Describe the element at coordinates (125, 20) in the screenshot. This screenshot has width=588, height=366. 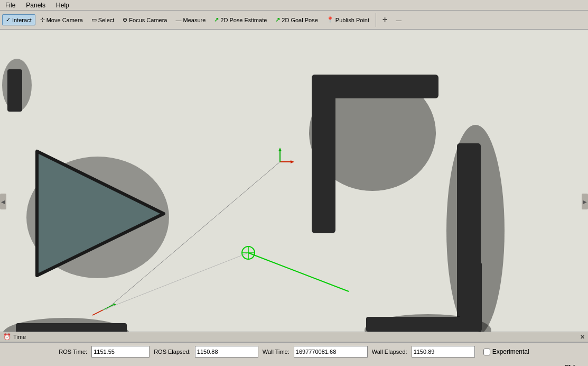
I see `focus-icon: ⊕` at that location.